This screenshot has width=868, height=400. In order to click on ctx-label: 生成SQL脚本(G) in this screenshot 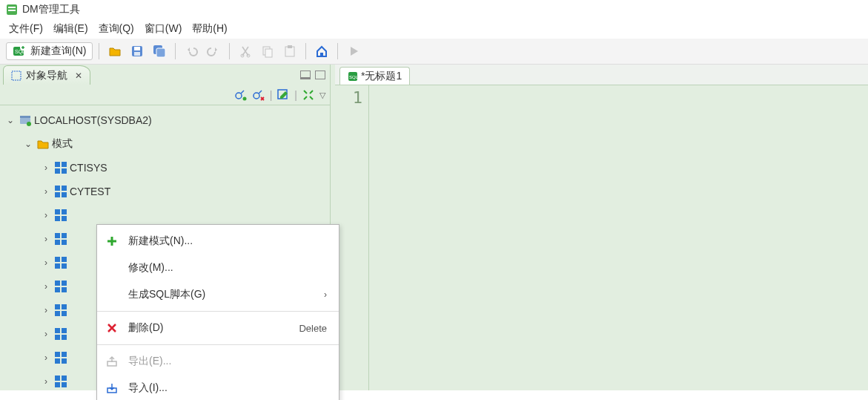, I will do `click(222, 295)`.